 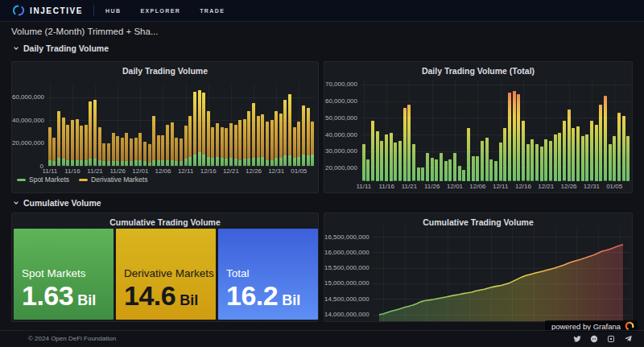 I want to click on legend-item-spot: Spot Markets, so click(x=43, y=180).